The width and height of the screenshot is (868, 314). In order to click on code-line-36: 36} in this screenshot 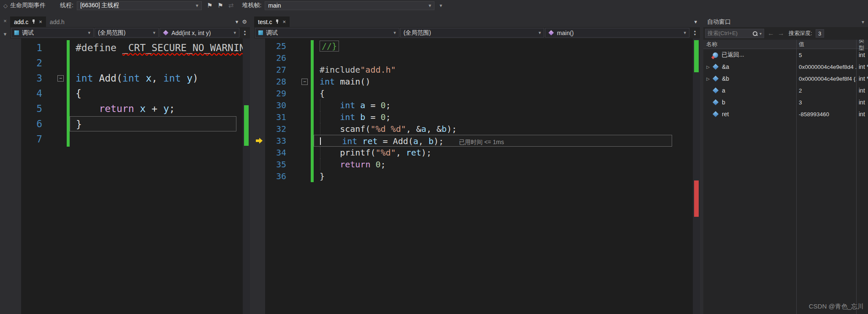, I will do `click(477, 176)`.